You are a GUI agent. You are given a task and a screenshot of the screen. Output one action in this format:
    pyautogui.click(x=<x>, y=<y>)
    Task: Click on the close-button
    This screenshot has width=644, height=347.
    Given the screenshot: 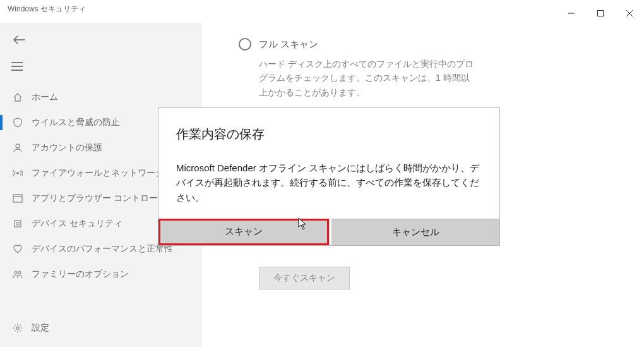 What is the action you would take?
    pyautogui.click(x=629, y=13)
    